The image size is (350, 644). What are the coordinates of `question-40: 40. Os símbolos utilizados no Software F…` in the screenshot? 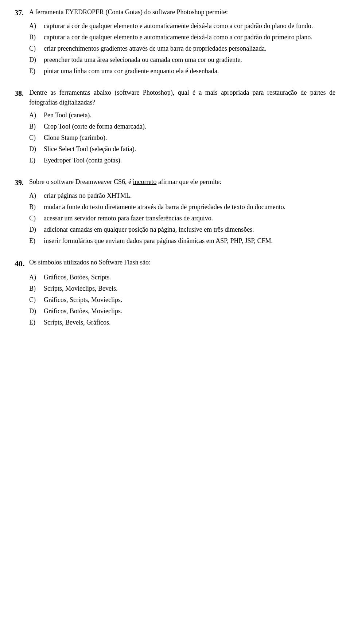 It's located at (175, 292).